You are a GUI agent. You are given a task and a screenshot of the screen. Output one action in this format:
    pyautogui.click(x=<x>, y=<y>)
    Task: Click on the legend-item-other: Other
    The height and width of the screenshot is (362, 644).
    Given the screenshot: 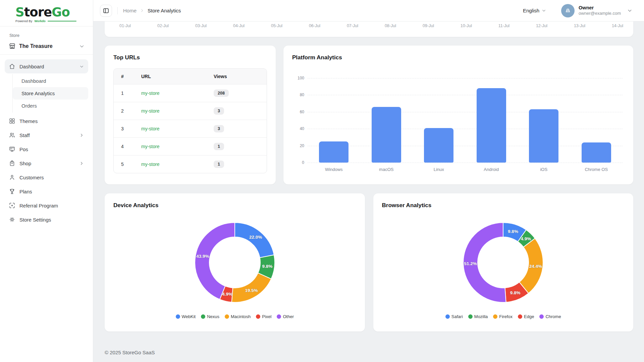 What is the action you would take?
    pyautogui.click(x=285, y=316)
    